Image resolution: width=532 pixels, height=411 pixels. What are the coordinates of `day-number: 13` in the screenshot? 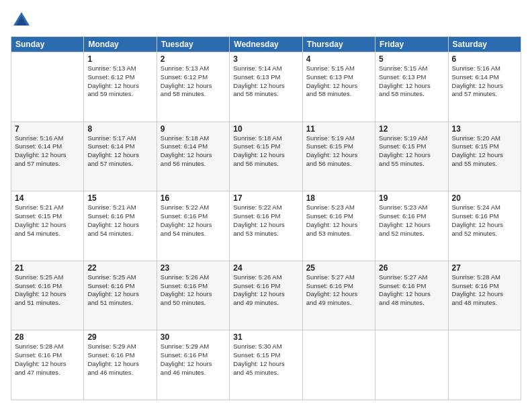 It's located at (485, 129).